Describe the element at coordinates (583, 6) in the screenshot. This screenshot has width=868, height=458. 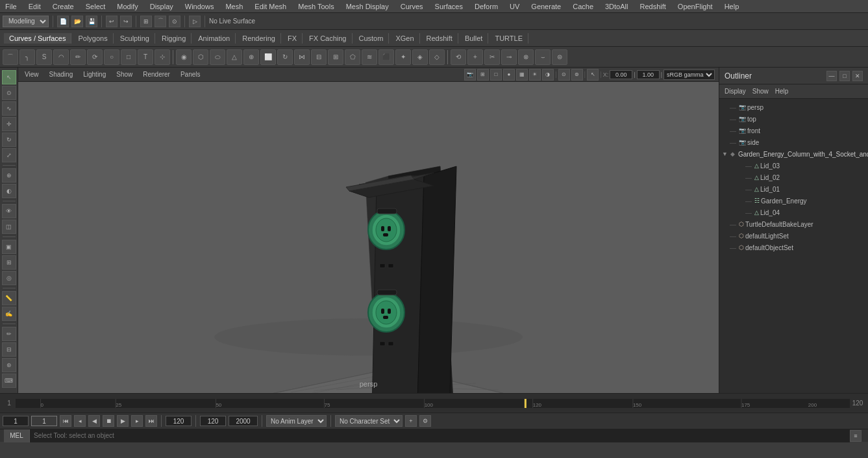
I see `menu-cache: Cache` at that location.